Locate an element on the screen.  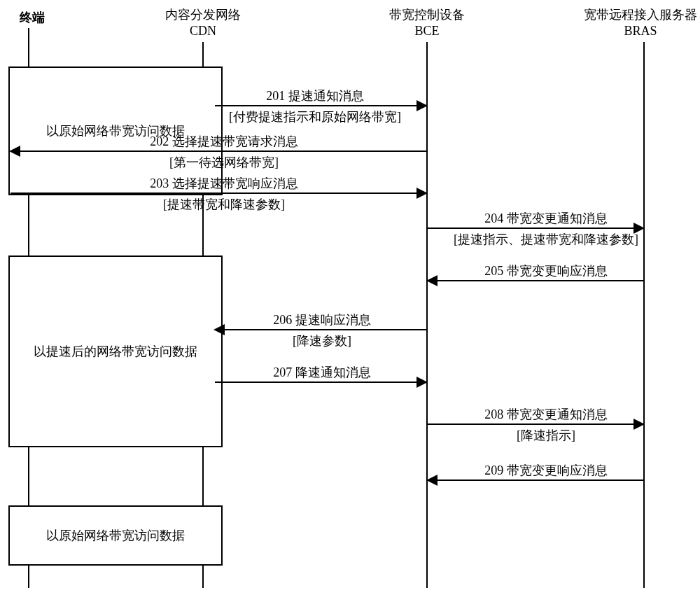
msg-208-arrow is located at coordinates (536, 424).